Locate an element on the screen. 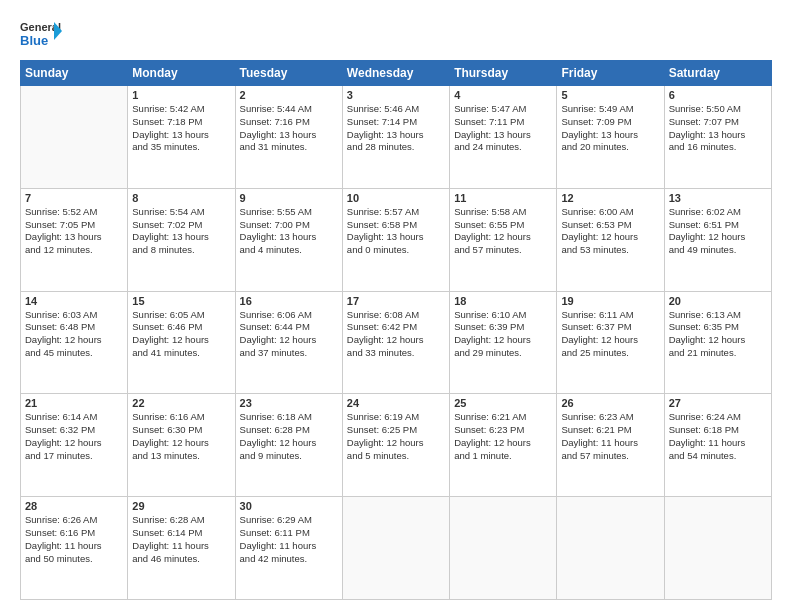  day-number: 2 is located at coordinates (289, 95).